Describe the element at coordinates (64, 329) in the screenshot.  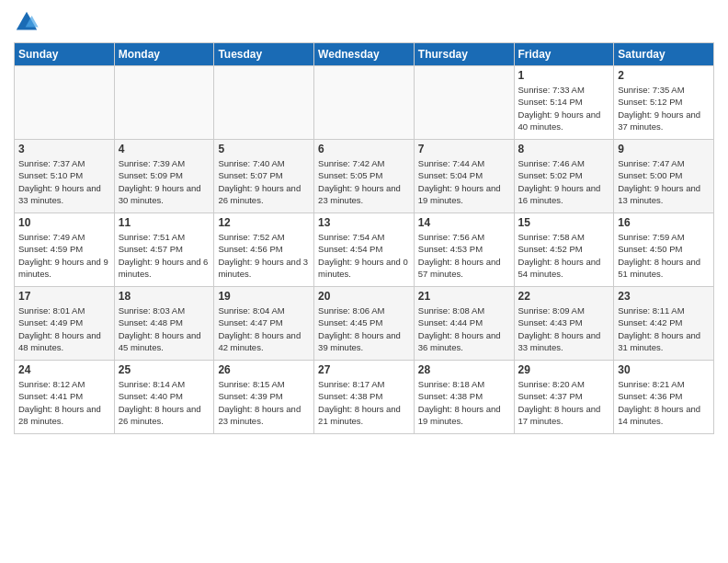
I see `day-info: Sunrise: 8:01 AM Sunset: 4:49 PM Dayligh…` at that location.